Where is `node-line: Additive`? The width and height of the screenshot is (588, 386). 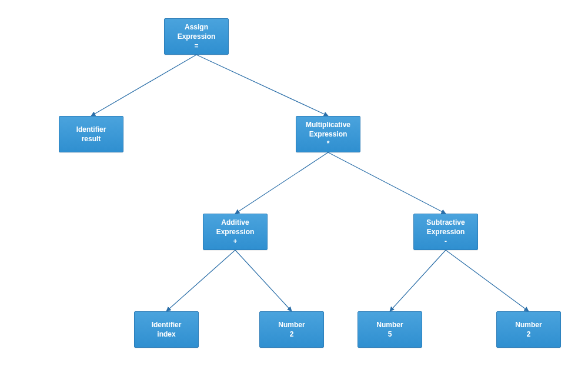 node-line: Additive is located at coordinates (235, 222).